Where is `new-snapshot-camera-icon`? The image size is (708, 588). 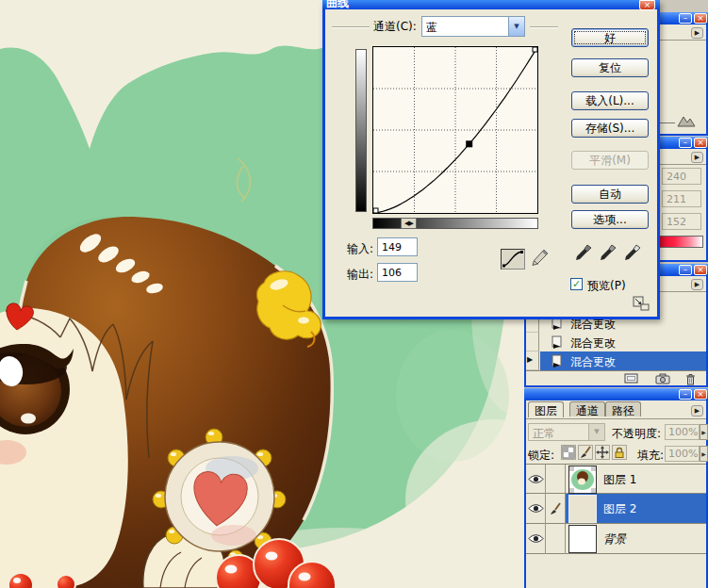 new-snapshot-camera-icon is located at coordinates (664, 381).